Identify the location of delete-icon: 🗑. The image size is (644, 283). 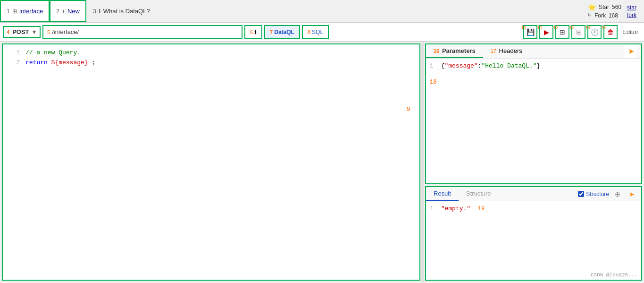
(611, 32).